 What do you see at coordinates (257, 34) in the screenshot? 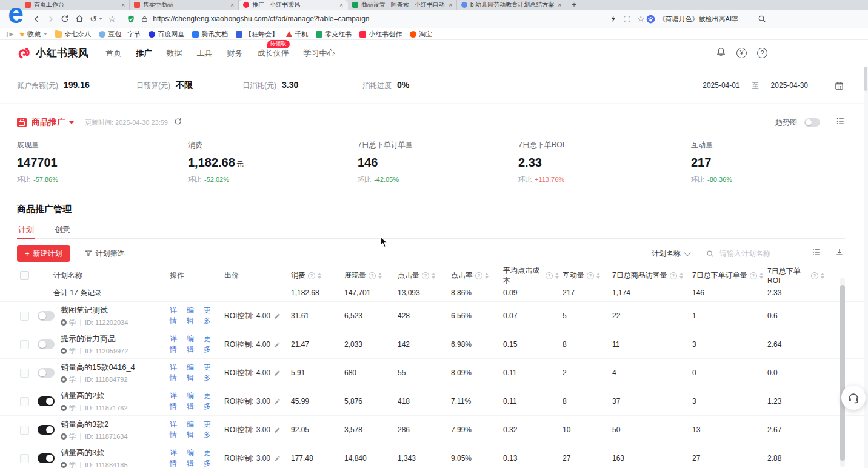
I see `bookmark-group: 【狂蜂会】` at bounding box center [257, 34].